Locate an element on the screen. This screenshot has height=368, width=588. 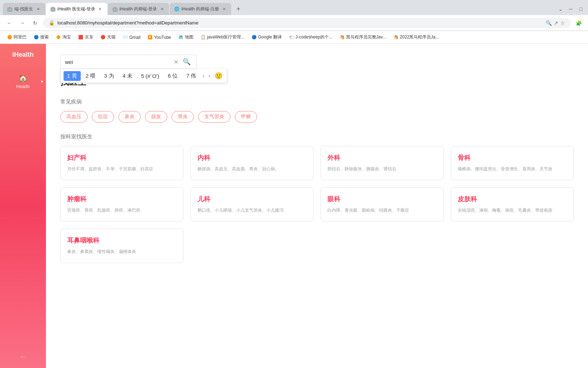
back-button: ← is located at coordinates (9, 23).